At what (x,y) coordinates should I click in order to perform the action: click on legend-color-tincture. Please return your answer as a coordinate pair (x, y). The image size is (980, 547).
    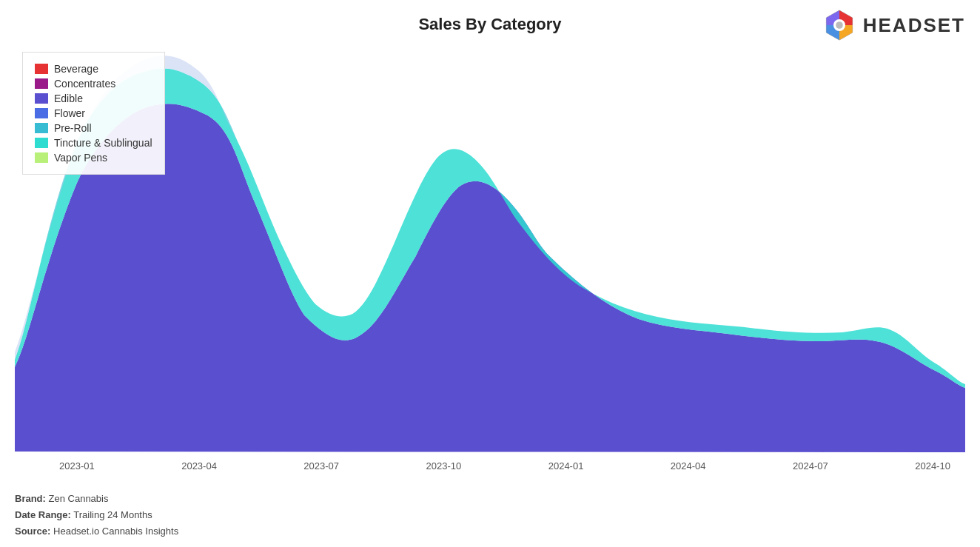
    Looking at the image, I should click on (41, 143).